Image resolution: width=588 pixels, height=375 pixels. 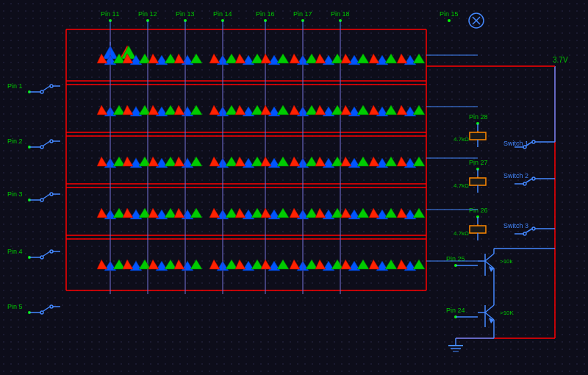 What do you see at coordinates (462, 185) in the screenshot?
I see `resistor-2-label: 4.7kΩ` at bounding box center [462, 185].